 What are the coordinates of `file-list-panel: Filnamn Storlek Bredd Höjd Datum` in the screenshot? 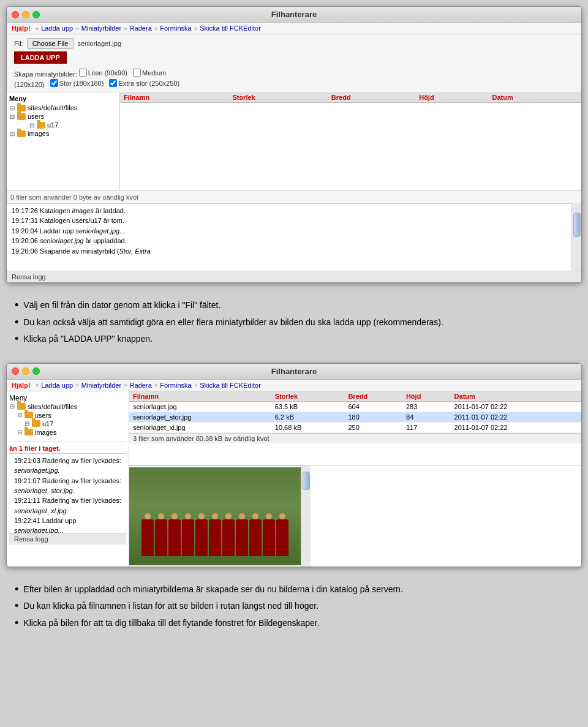 It's located at (350, 141).